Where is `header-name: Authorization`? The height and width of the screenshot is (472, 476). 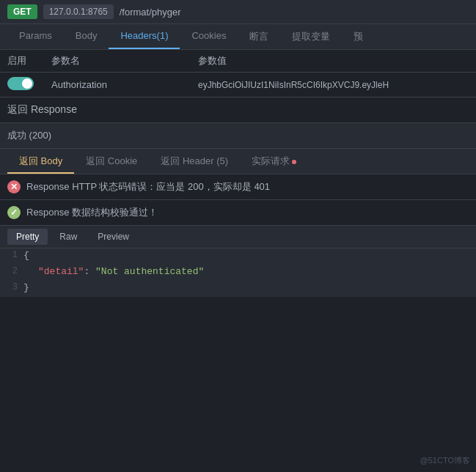 header-name: Authorization is located at coordinates (125, 85).